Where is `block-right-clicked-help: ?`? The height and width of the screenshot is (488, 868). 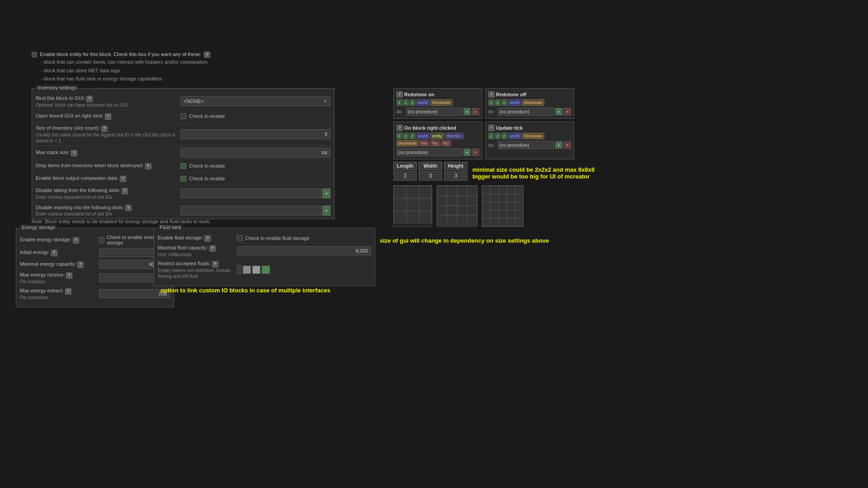
block-right-clicked-help: ? is located at coordinates (400, 128).